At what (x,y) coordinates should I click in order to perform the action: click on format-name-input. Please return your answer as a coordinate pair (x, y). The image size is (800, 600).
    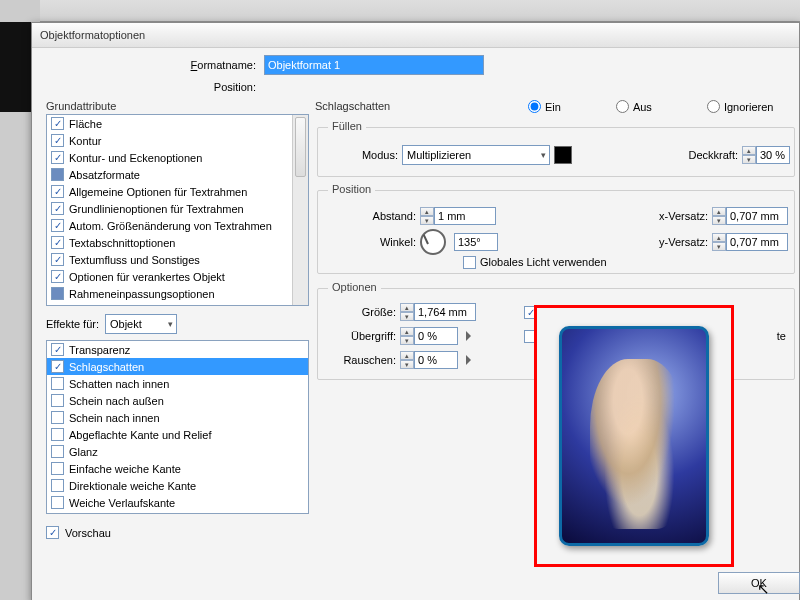
    Looking at the image, I should click on (374, 65).